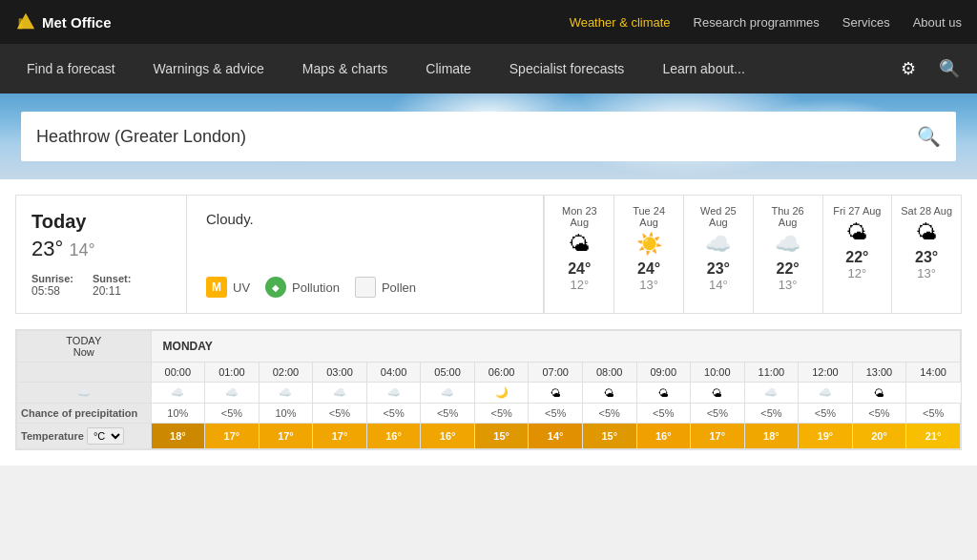  Describe the element at coordinates (477, 137) in the screenshot. I see `location-search-input` at that location.